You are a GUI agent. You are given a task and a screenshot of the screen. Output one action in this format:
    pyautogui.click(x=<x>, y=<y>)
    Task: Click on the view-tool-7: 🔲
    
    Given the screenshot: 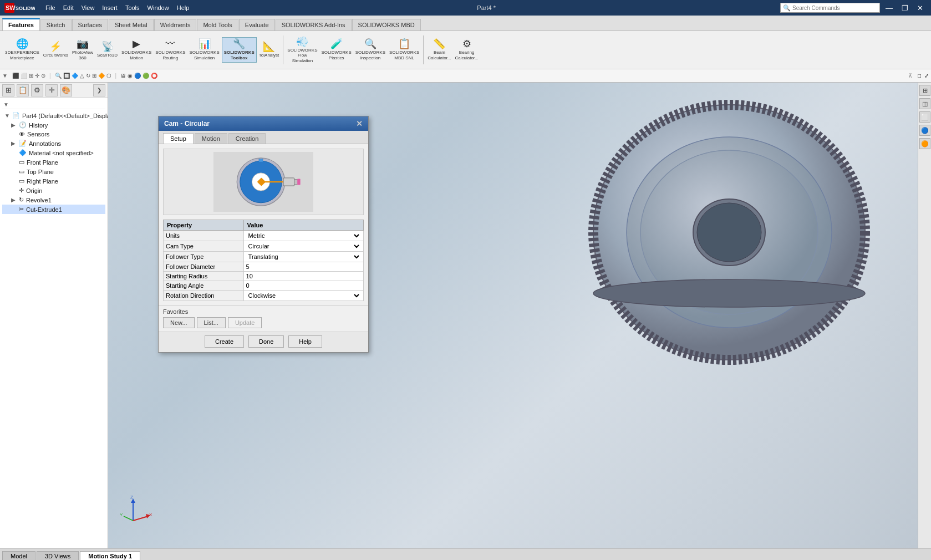 What is the action you would take?
    pyautogui.click(x=67, y=75)
    